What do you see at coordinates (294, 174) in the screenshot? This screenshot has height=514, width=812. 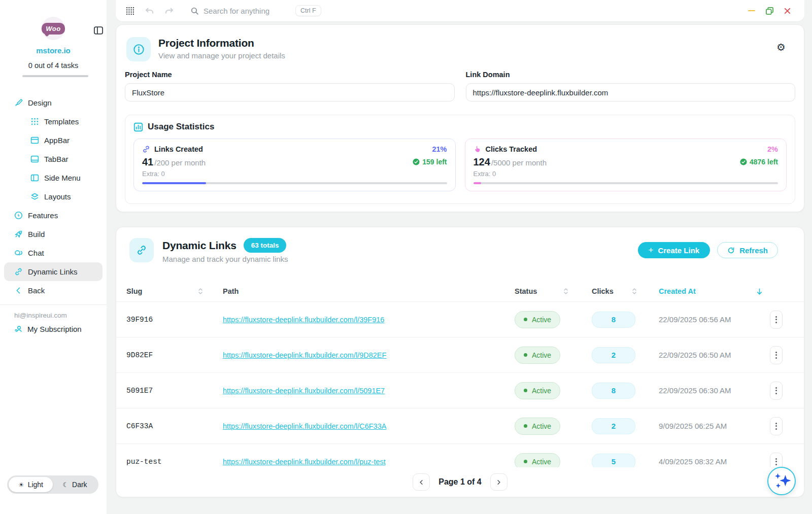 I see `stat-extra: Extra: 0` at bounding box center [294, 174].